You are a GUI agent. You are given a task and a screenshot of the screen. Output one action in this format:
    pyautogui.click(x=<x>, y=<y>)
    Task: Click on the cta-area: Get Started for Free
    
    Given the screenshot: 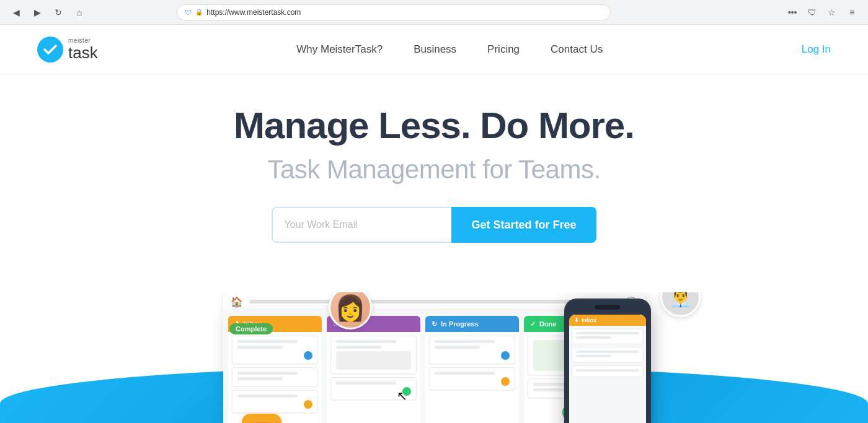 What is the action you would take?
    pyautogui.click(x=434, y=225)
    